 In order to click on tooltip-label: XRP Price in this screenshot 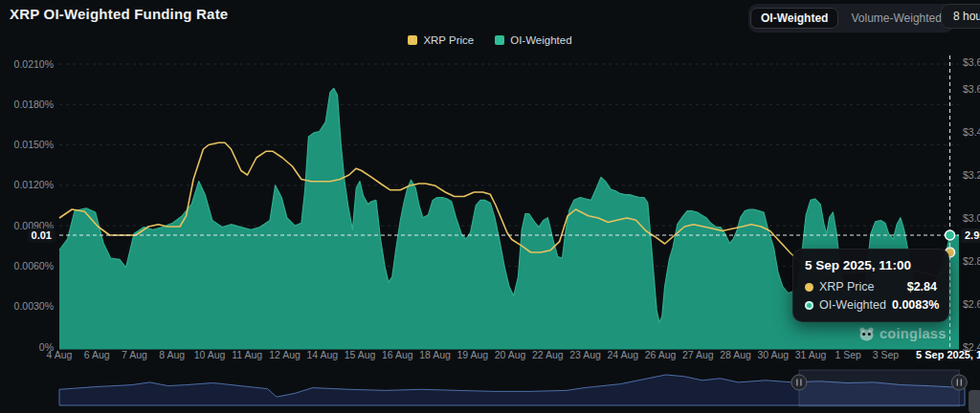, I will do `click(846, 287)`.